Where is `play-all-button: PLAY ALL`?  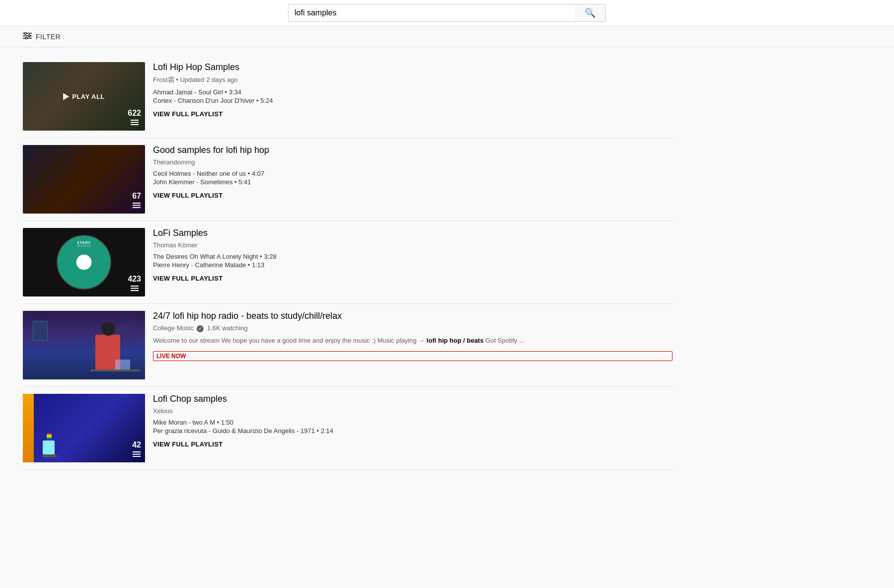 play-all-button: PLAY ALL is located at coordinates (84, 96).